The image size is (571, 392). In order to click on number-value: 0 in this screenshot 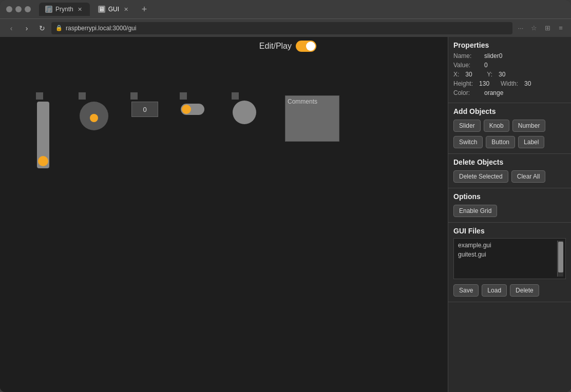, I will do `click(145, 110)`.